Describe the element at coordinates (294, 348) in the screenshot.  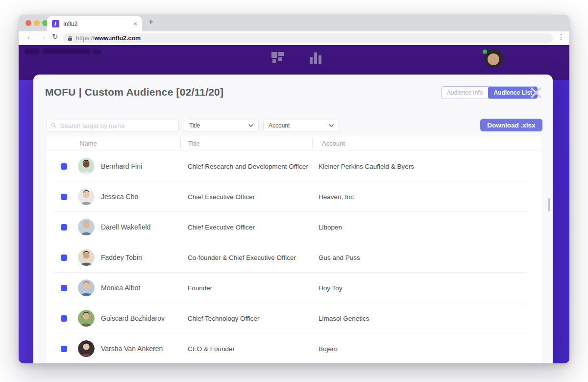
I see `table-row: Varsha Van Ankeren CEO & Founder Bojero` at that location.